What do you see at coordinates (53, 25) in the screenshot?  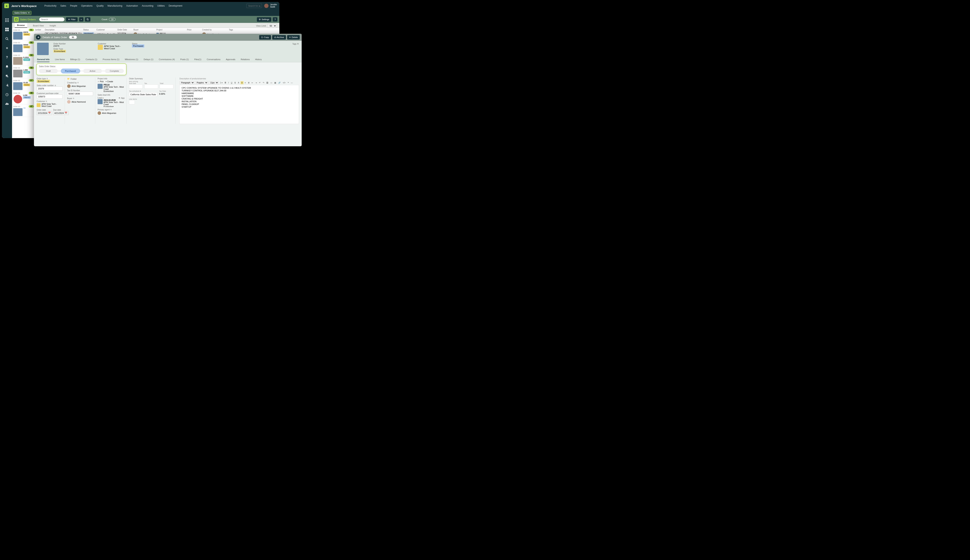 I see `tab-insight: Insight` at bounding box center [53, 25].